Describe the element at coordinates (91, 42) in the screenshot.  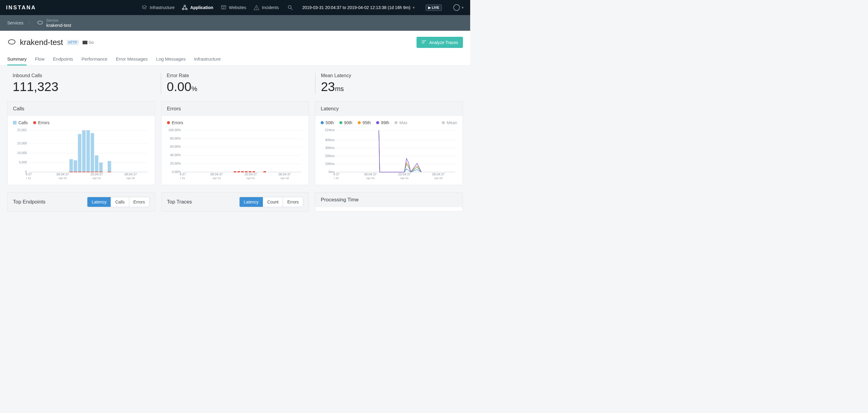
I see `tag-lang-label: Go` at that location.